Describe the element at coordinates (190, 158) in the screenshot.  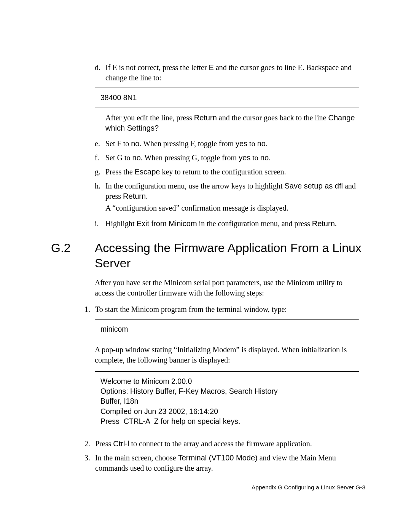
I see `step-f-mid: . When pressing G, toggle from` at that location.